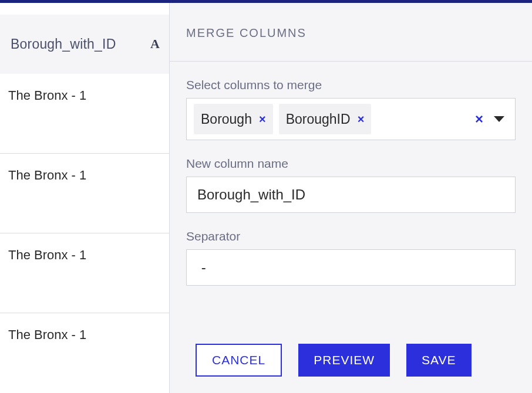 Image resolution: width=532 pixels, height=393 pixels. What do you see at coordinates (351, 195) in the screenshot?
I see `new-column-name-input` at bounding box center [351, 195].